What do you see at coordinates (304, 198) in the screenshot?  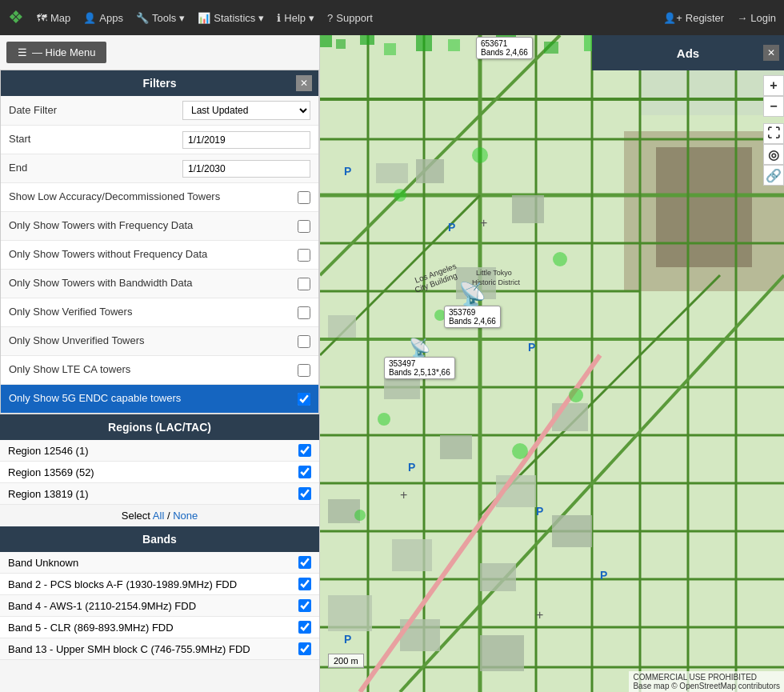 I see `show-low-accuracy-checkbox` at bounding box center [304, 198].